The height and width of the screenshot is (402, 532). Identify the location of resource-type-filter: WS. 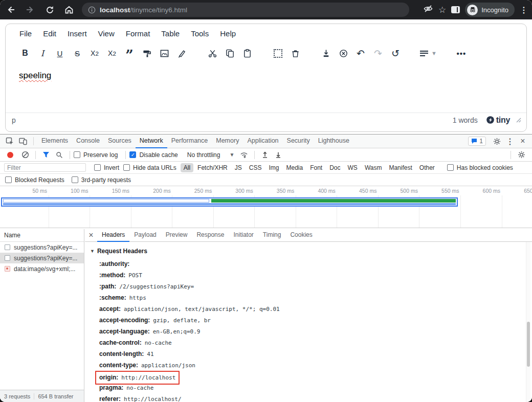
(353, 168).